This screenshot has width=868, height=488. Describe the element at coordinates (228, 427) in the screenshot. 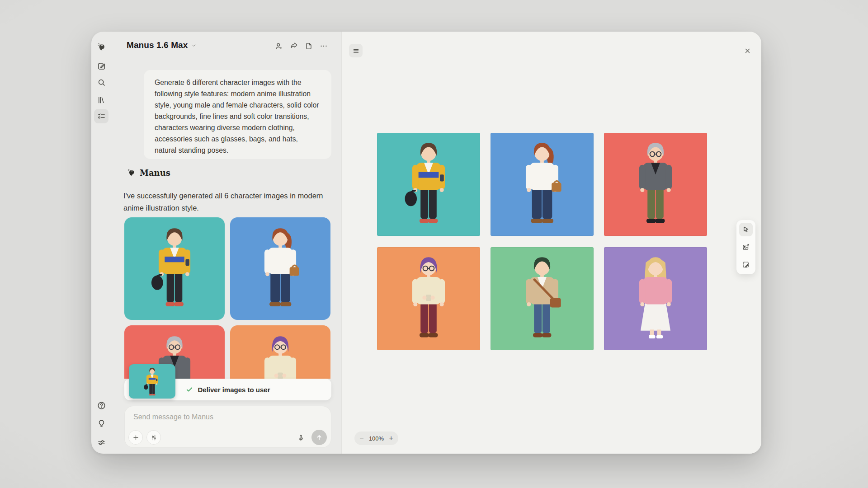

I see `message-composer` at that location.